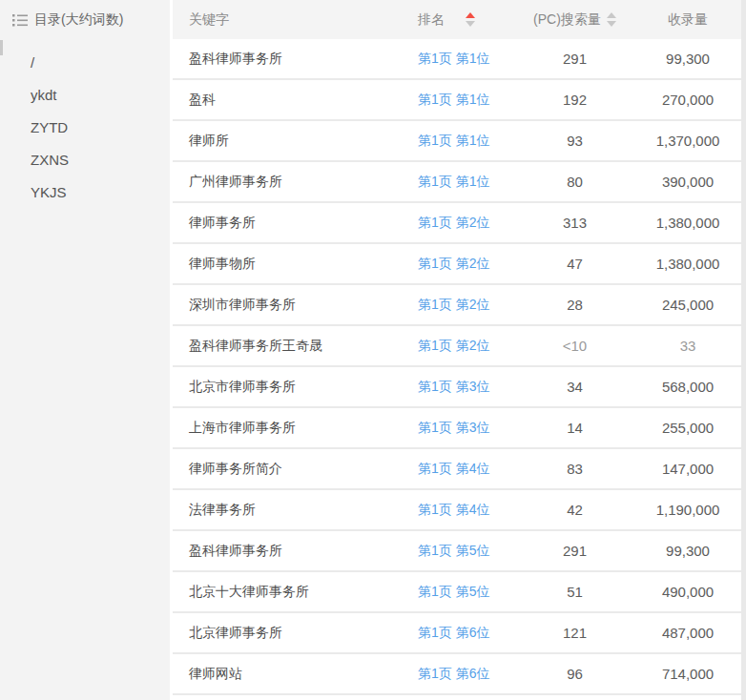 This screenshot has width=746, height=700. Describe the element at coordinates (469, 20) in the screenshot. I see `column-header-rank: 排名` at that location.